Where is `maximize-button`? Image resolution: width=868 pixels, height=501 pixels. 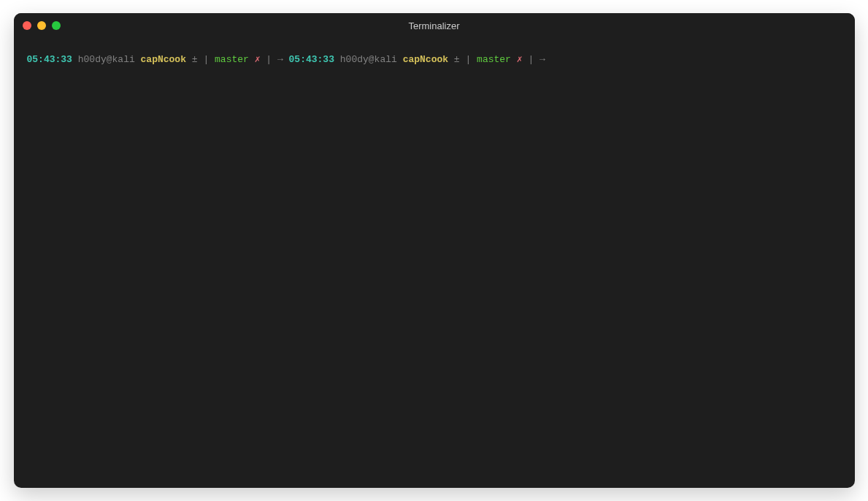 maximize-button is located at coordinates (56, 26).